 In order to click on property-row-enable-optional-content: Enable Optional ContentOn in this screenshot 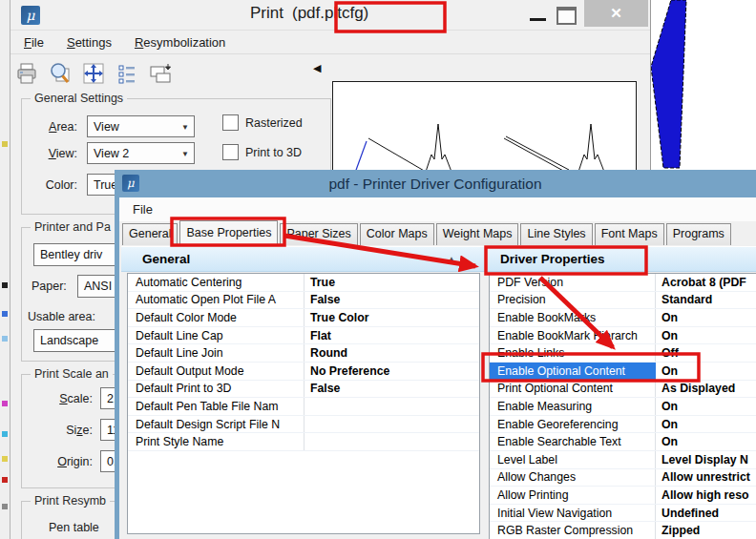, I will do `click(622, 372)`.